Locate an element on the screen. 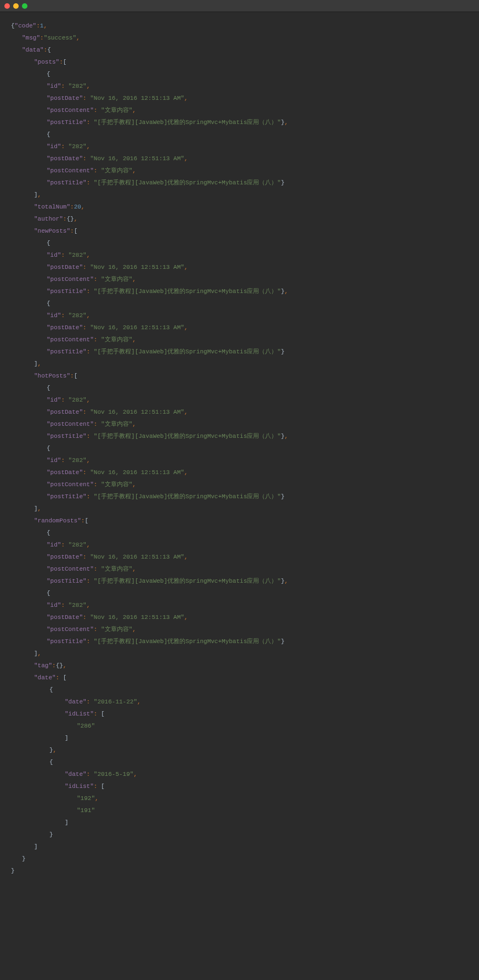 This screenshot has height=980, width=479. code-line: "192", is located at coordinates (239, 798).